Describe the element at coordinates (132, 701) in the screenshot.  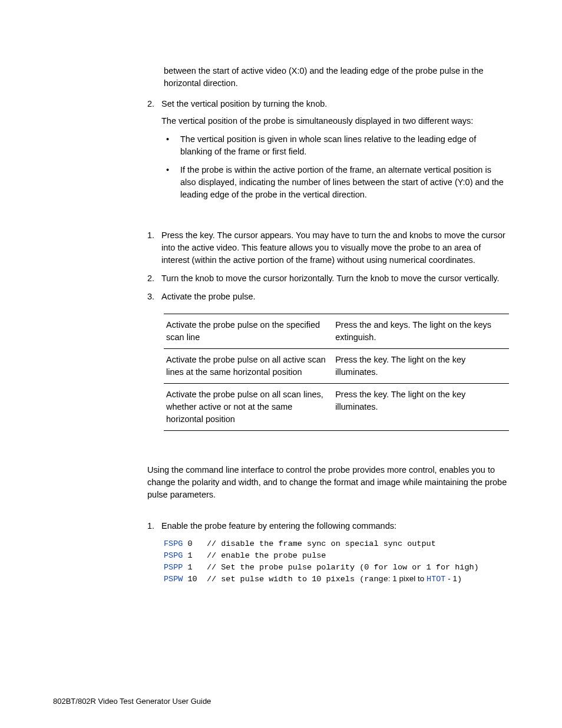
I see `page-footer: 802BT/802R Video Test Generator User Gui…` at that location.